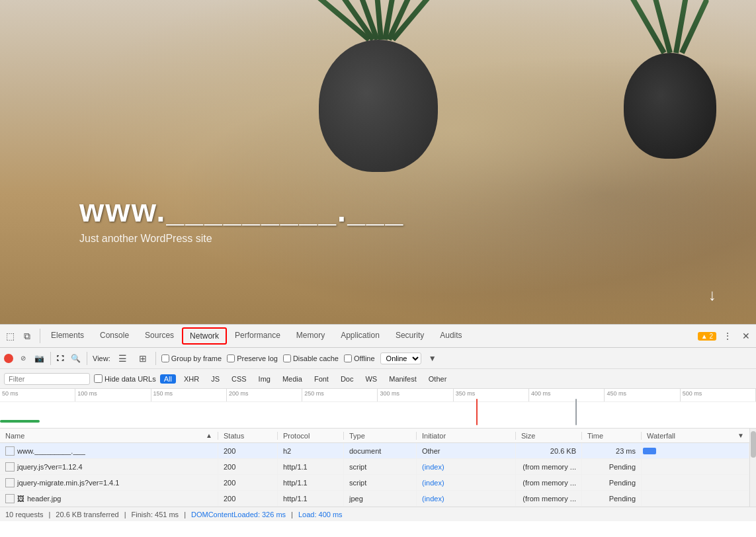 This screenshot has height=537, width=756. What do you see at coordinates (741, 435) in the screenshot?
I see `sort-waterfall-icon: ▼` at bounding box center [741, 435].